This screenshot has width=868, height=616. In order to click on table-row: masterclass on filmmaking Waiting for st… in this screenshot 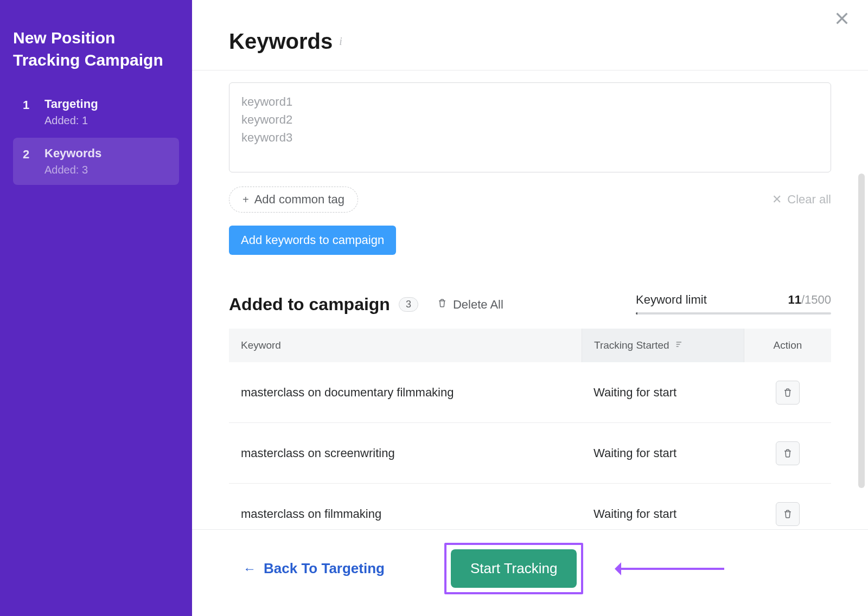, I will do `click(530, 506)`.